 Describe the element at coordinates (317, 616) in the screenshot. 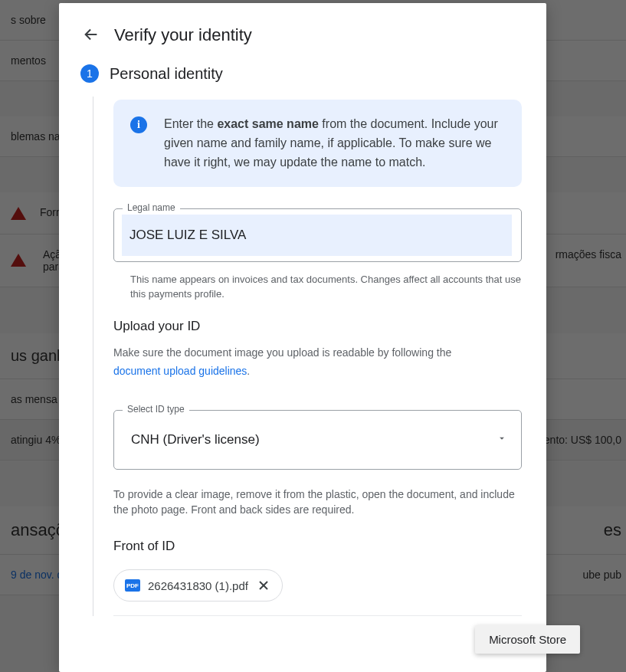

I see `divider` at that location.